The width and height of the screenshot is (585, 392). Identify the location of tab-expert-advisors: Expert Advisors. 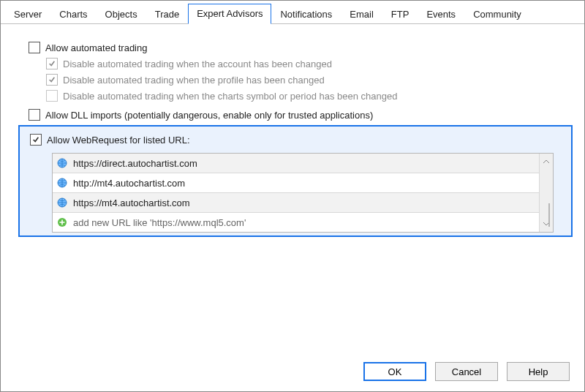
(230, 14).